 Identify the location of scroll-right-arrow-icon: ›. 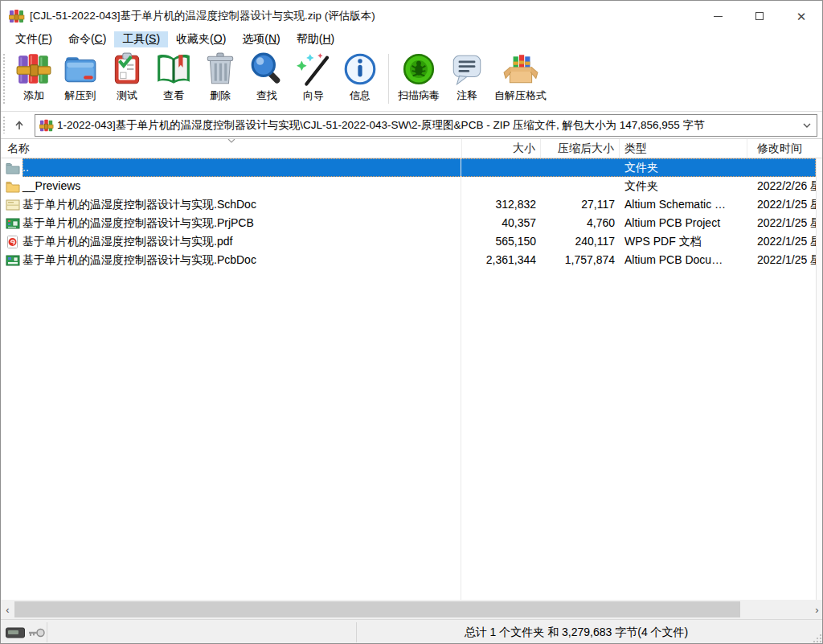
(817, 609).